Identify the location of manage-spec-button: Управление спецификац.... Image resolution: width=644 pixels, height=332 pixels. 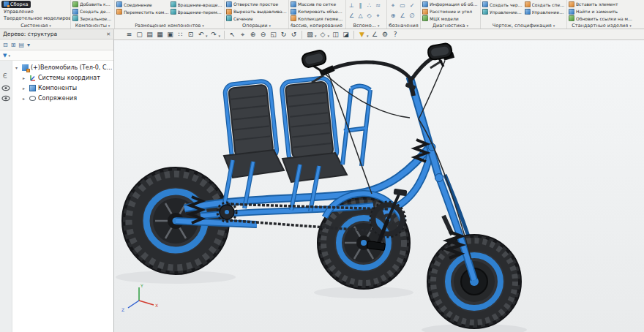
(545, 12).